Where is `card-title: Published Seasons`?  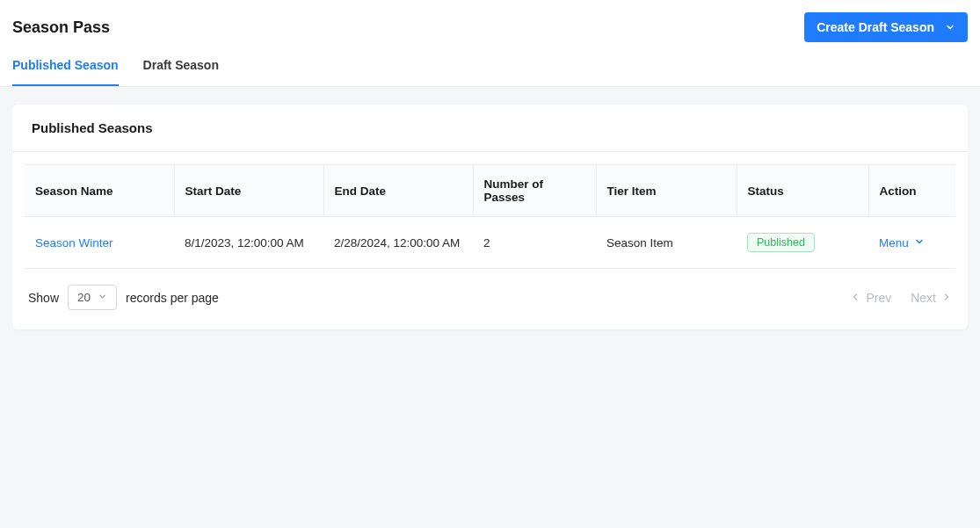
card-title: Published Seasons is located at coordinates (490, 128).